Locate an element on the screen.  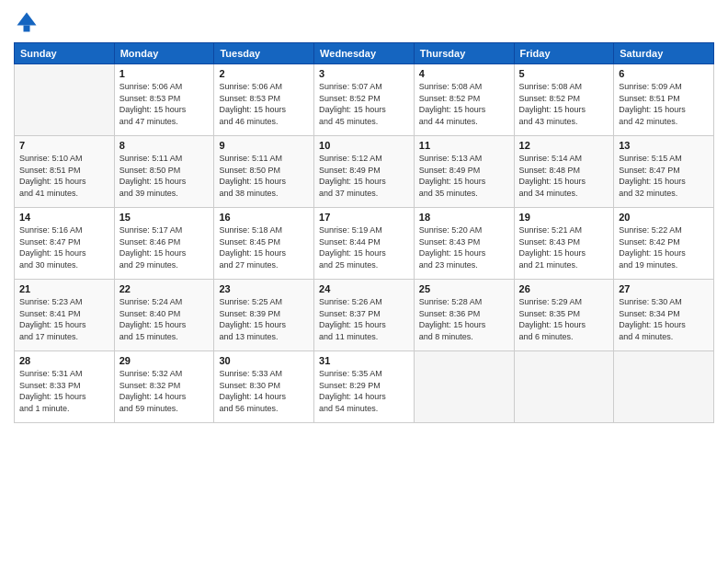
day-number: 19 is located at coordinates (564, 217).